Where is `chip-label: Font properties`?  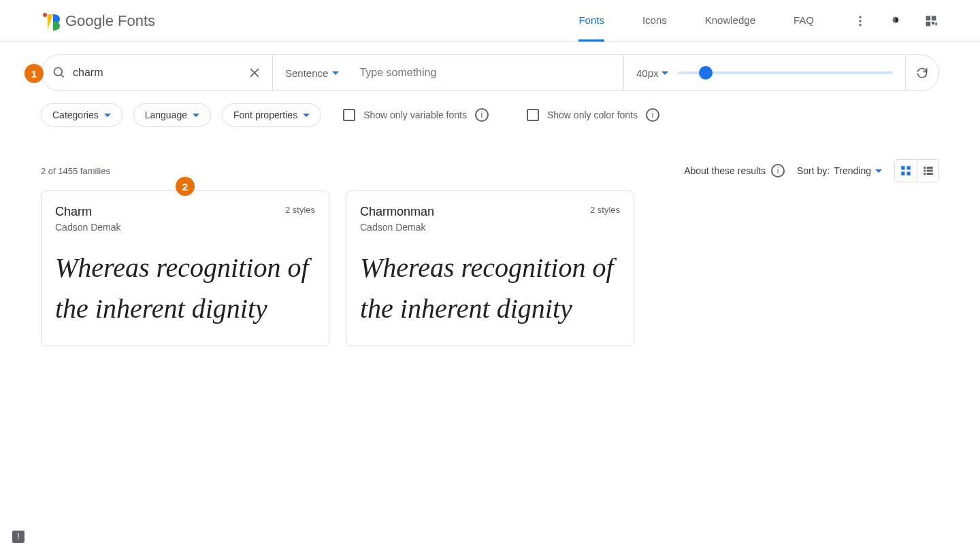
chip-label: Font properties is located at coordinates (265, 115).